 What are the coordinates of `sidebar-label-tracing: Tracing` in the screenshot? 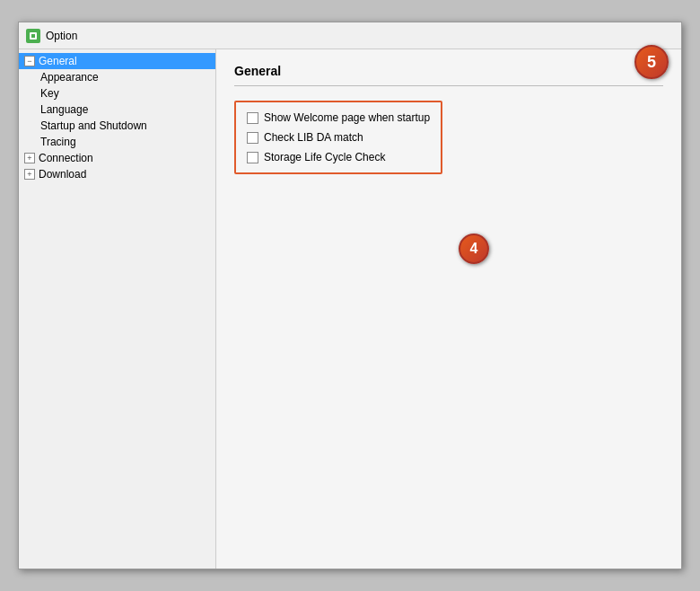 It's located at (58, 142).